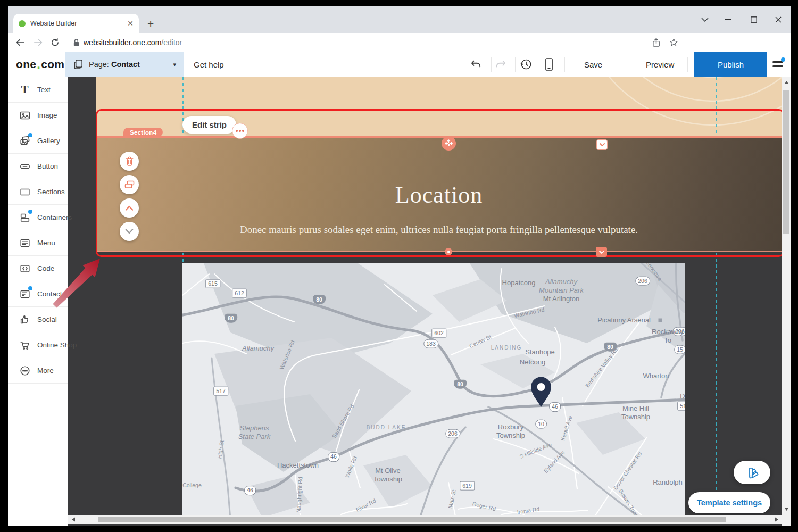 This screenshot has width=798, height=532. I want to click on sidebar-item-contact: Contact, so click(38, 294).